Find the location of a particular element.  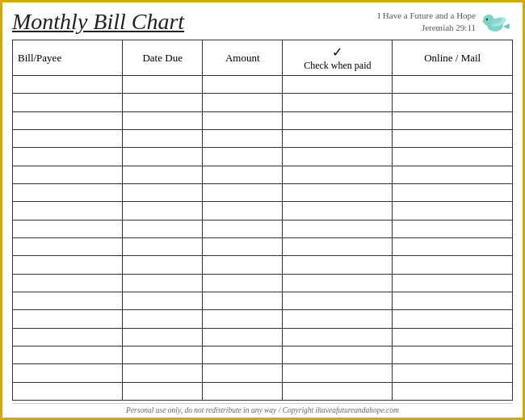

col-header-check: ✓ Check when paid is located at coordinates (338, 58).